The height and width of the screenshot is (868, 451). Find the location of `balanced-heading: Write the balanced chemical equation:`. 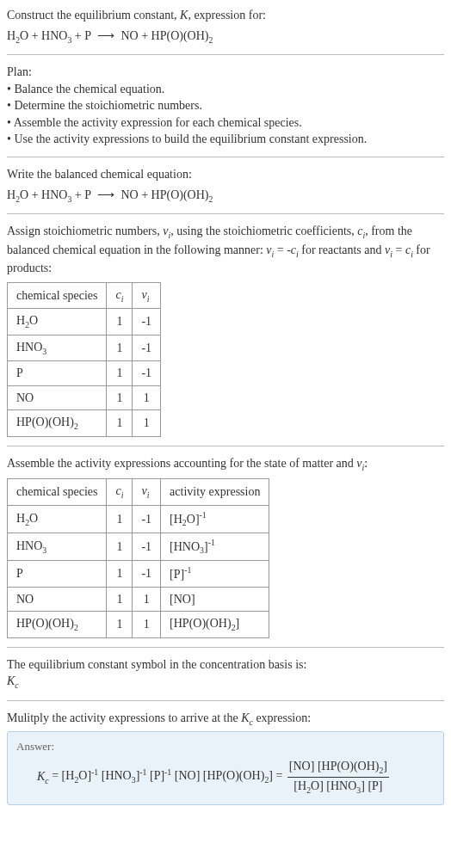

balanced-heading: Write the balanced chemical equation: is located at coordinates (226, 175).